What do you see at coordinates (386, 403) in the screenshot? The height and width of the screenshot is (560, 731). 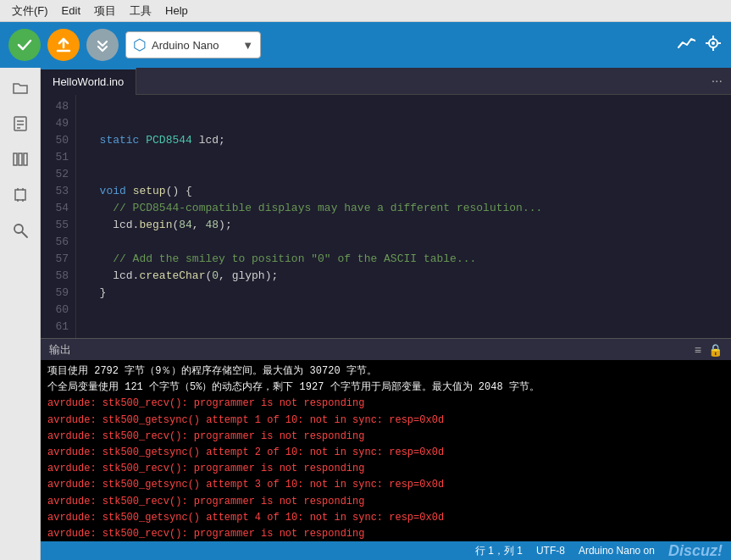 I see `output-line-3: avrdude: stk500_recv(): programmer is no…` at bounding box center [386, 403].